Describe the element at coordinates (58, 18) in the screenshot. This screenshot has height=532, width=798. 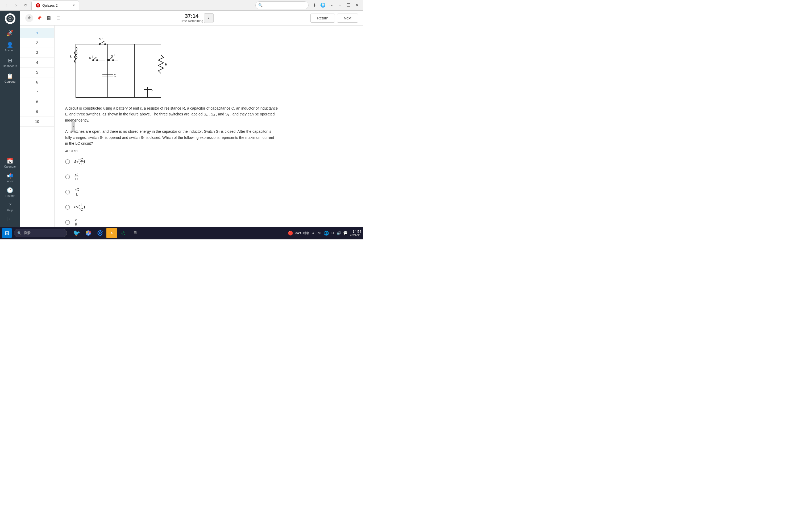
I see `menu-button: ☰` at that location.